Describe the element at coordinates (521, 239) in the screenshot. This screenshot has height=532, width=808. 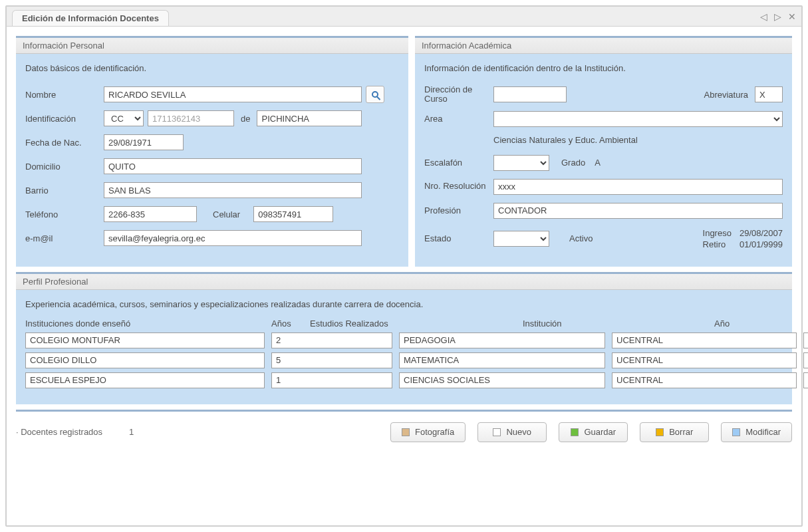
I see `estado-select` at that location.